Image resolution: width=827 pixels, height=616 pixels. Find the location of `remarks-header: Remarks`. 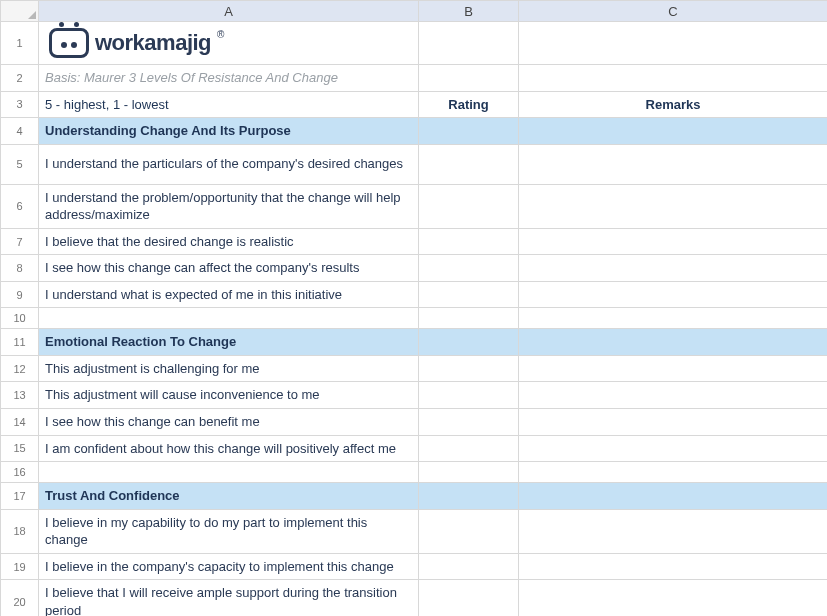

remarks-header: Remarks is located at coordinates (674, 104).